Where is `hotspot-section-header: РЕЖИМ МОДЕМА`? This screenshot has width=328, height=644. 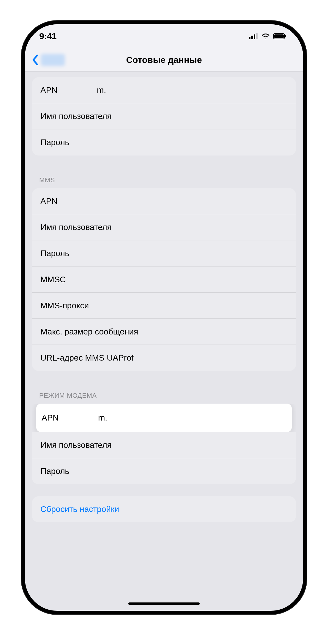 hotspot-section-header: РЕЖИМ МОДЕМА is located at coordinates (164, 393).